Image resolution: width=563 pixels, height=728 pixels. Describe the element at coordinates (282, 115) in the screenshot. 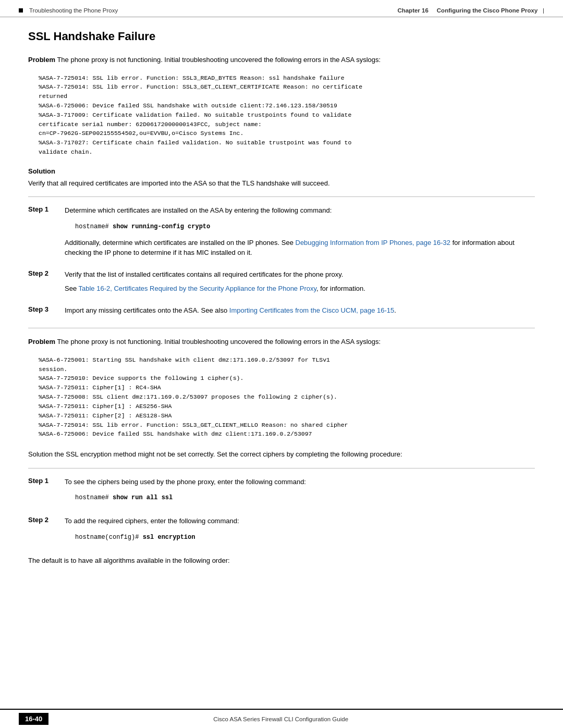

I see `code1-pre: %ASA-7-725014: SSL lib error. Function: …` at that location.